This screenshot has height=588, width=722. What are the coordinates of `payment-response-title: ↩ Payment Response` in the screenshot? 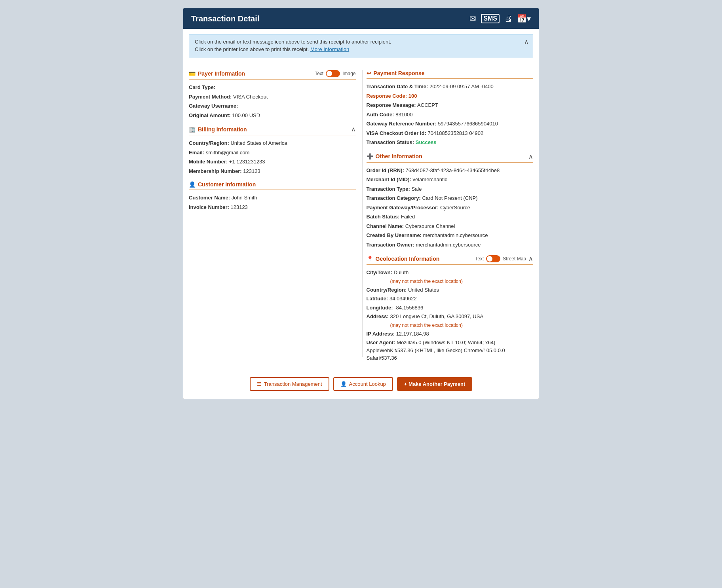 It's located at (396, 73).